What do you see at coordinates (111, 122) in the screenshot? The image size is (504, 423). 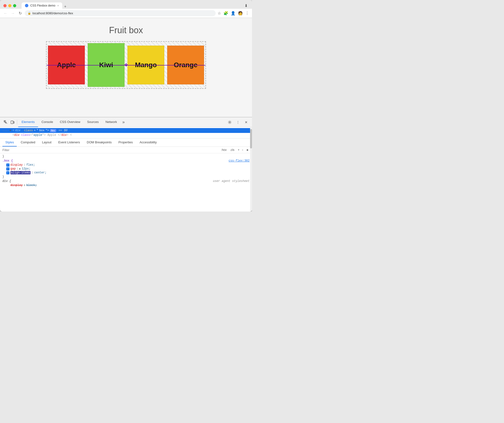 I see `tab-network: Network` at bounding box center [111, 122].